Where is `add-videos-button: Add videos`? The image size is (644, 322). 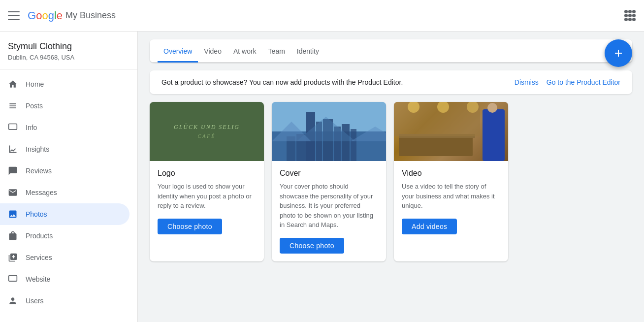
add-videos-button: Add videos is located at coordinates (429, 226).